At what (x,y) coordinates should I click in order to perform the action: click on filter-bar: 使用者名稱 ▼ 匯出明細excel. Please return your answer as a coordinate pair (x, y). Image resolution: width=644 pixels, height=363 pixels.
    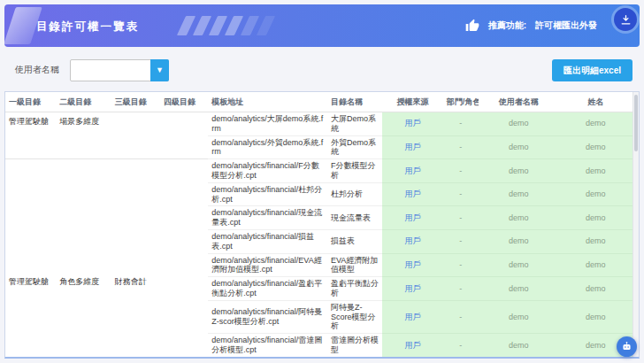
    Looking at the image, I should click on (322, 70).